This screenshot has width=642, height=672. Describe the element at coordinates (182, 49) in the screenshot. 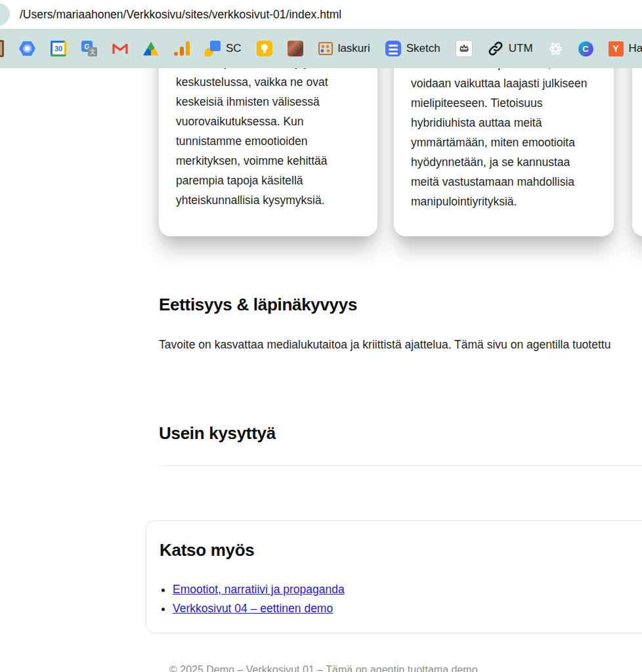

I see `google-analytics-icon` at that location.